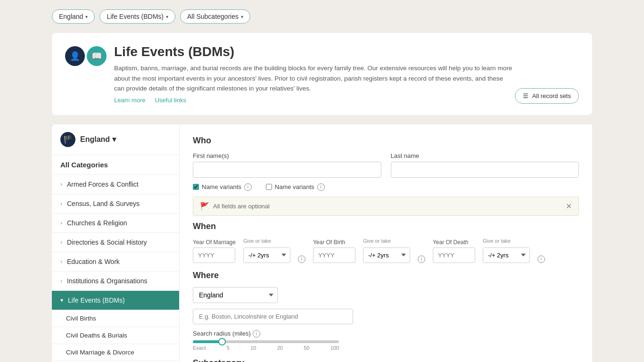 This screenshot has height=362, width=644. I want to click on year-of-birth-info-icon: i, so click(421, 259).